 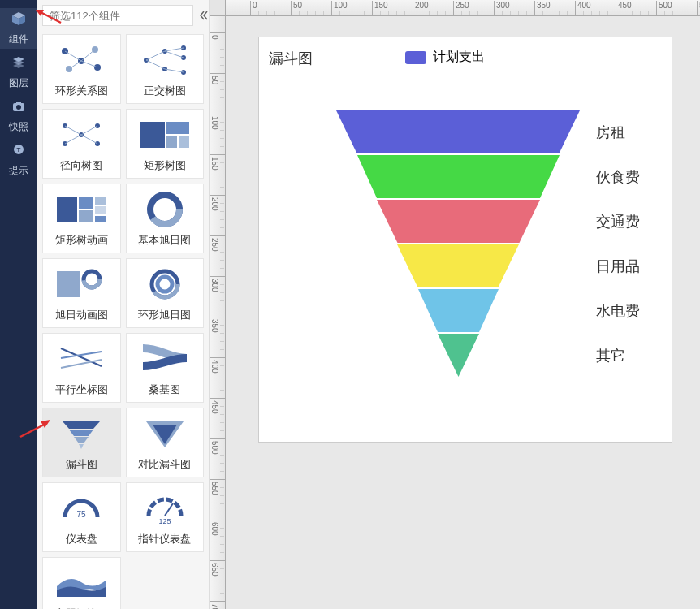 What do you see at coordinates (123, 15) in the screenshot?
I see `search-row` at bounding box center [123, 15].